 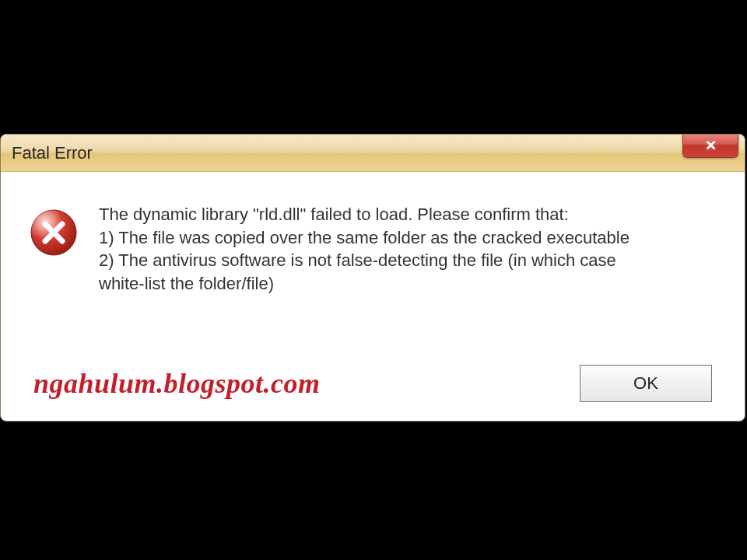 I want to click on ok-button: OK, so click(x=646, y=383).